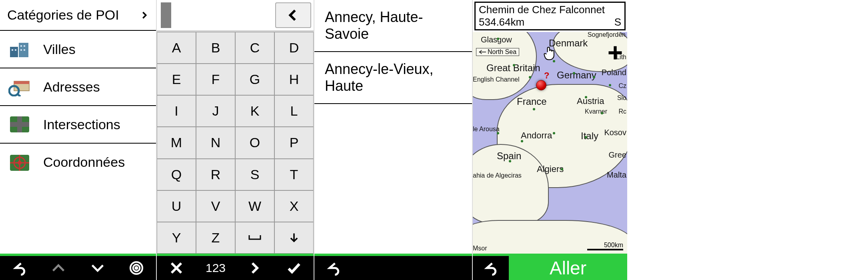 The image size is (868, 280). Describe the element at coordinates (550, 169) in the screenshot. I see `map-label: Algiers` at that location.